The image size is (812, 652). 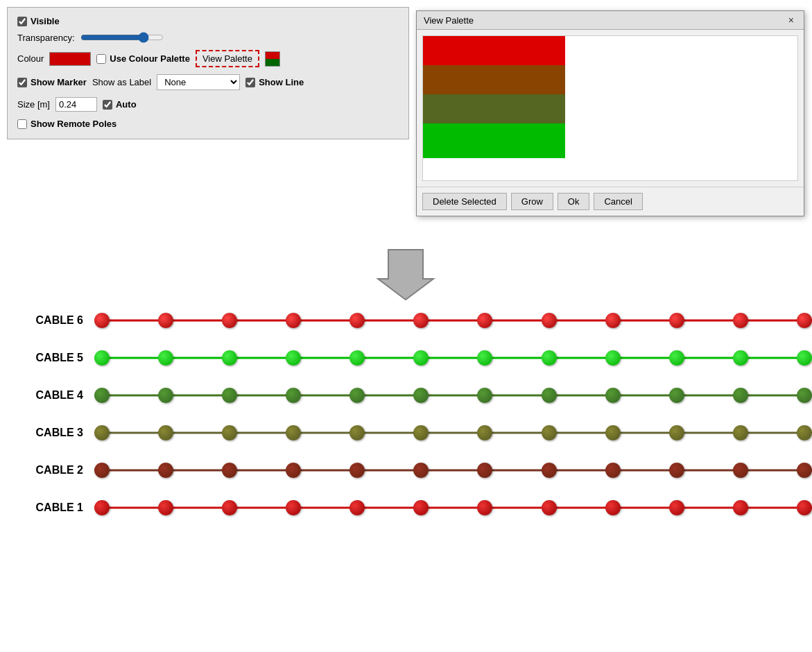 What do you see at coordinates (610, 108) in the screenshot?
I see `palette-canvas` at bounding box center [610, 108].